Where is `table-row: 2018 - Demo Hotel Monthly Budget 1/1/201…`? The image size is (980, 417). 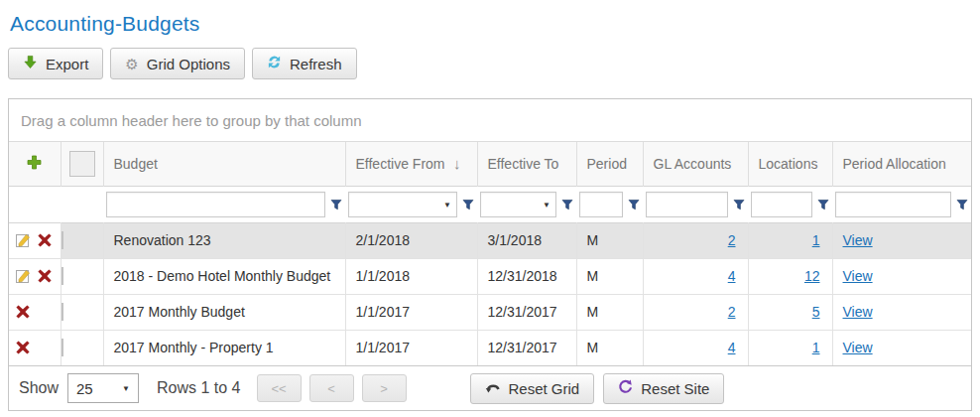
table-row: 2018 - Demo Hotel Monthly Budget 1/1/201… is located at coordinates (490, 276).